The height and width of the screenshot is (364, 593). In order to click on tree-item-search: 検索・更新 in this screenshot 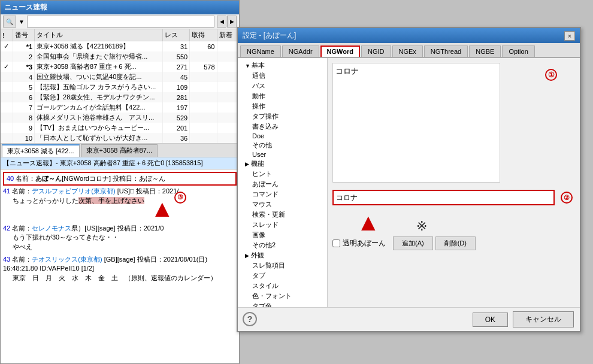, I will do `click(283, 214)`.